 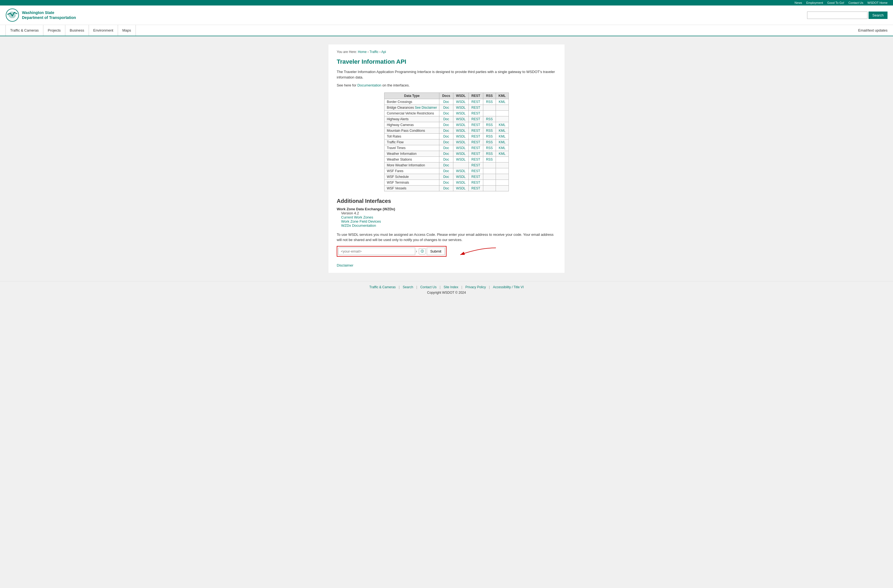 I want to click on wsdot-logo-icon, so click(x=12, y=15).